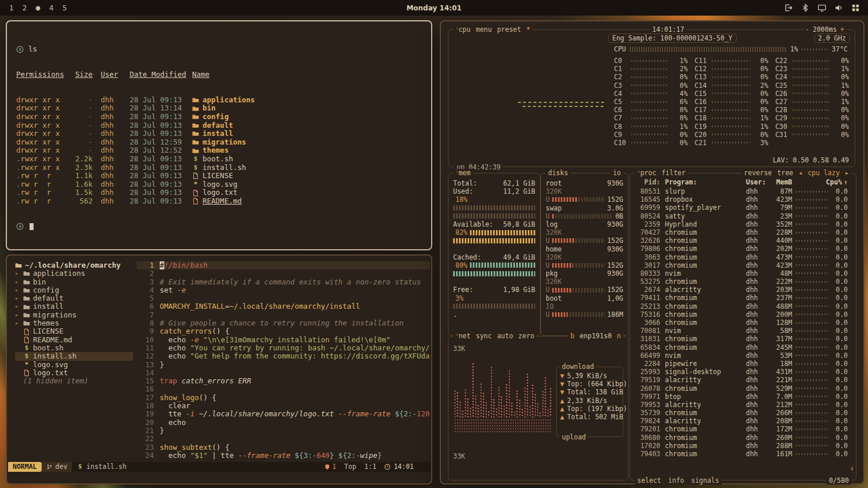 The width and height of the screenshot is (868, 488). Describe the element at coordinates (676, 480) in the screenshot. I see `info-button: info` at that location.